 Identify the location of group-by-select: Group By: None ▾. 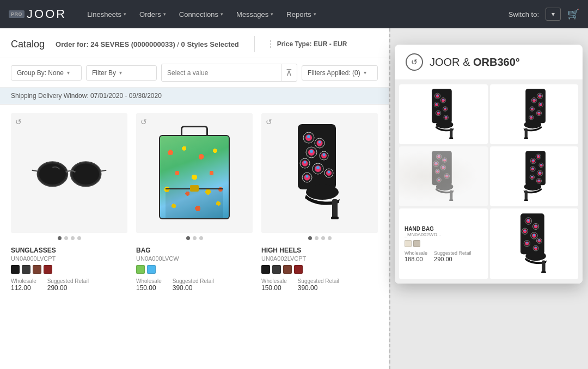
(46, 73).